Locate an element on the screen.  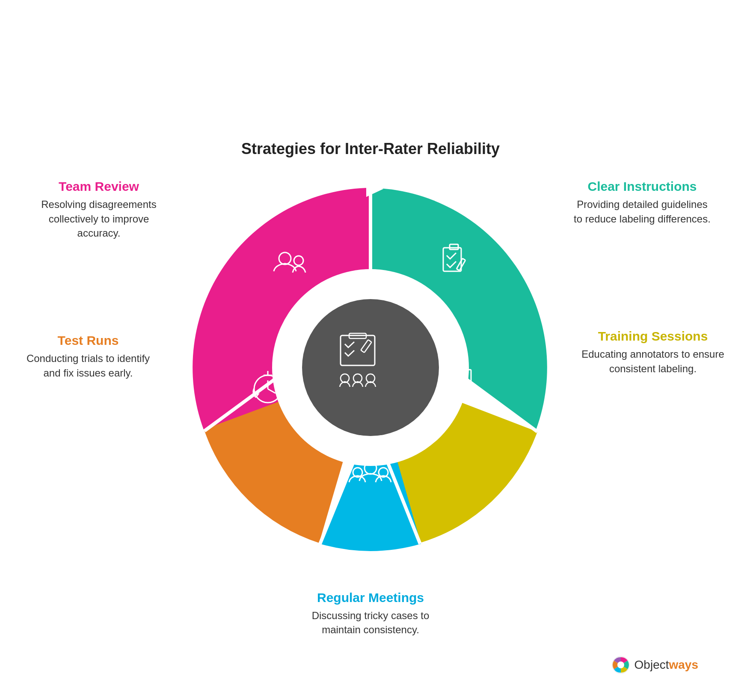
label-team-review: Team Review Resolving disagreements coll… is located at coordinates (99, 210).